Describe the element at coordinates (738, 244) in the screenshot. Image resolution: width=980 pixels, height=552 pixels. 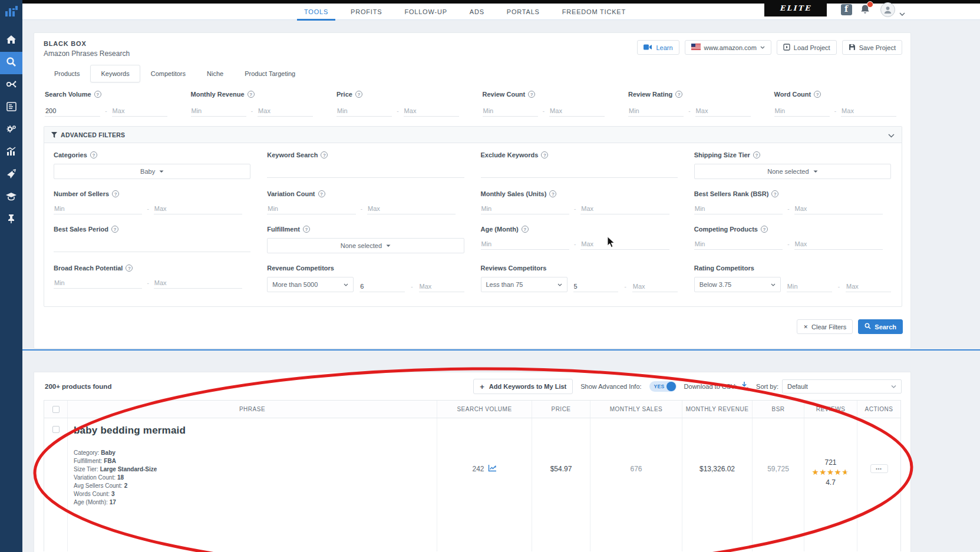
I see `competing-products-min-input` at that location.